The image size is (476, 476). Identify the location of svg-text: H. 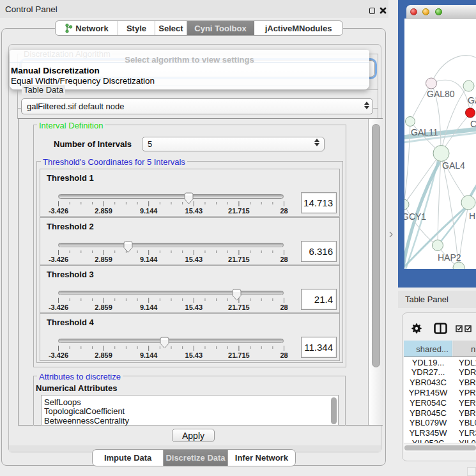
(472, 216).